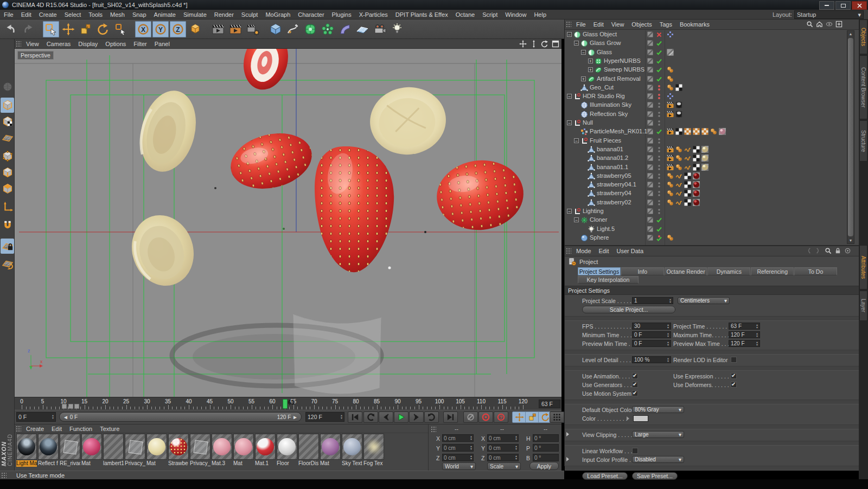 This screenshot has width=868, height=489. What do you see at coordinates (851, 137) in the screenshot?
I see `scrollbar-thumb` at bounding box center [851, 137].